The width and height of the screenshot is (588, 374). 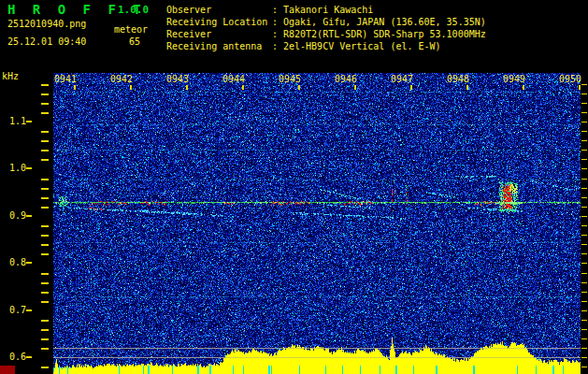 What do you see at coordinates (14, 168) in the screenshot?
I see `freq-tick-label: 1.0` at bounding box center [14, 168].